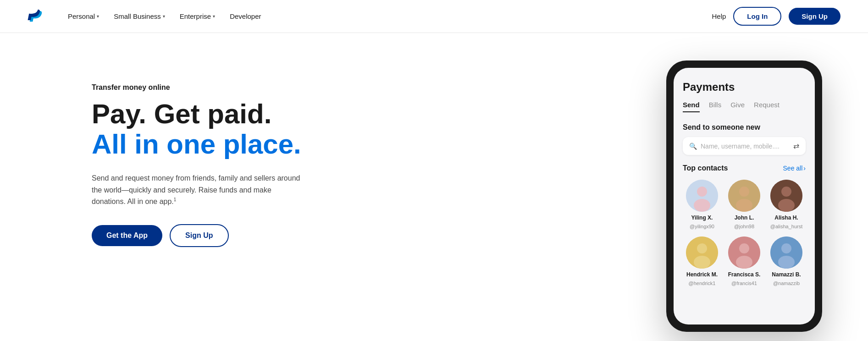  Describe the element at coordinates (197, 16) in the screenshot. I see `nav-enterprise: Enterprise ▾` at that location.